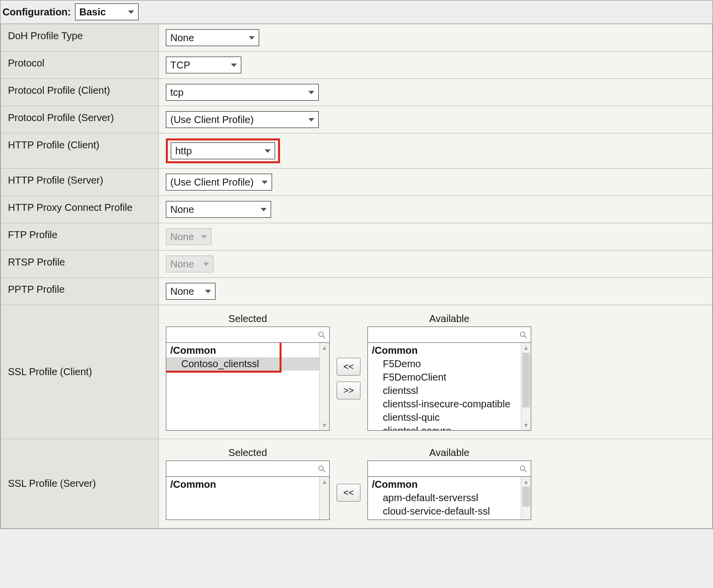 Image resolution: width=713 pixels, height=588 pixels. I want to click on pptp-profile-select: None, so click(191, 291).